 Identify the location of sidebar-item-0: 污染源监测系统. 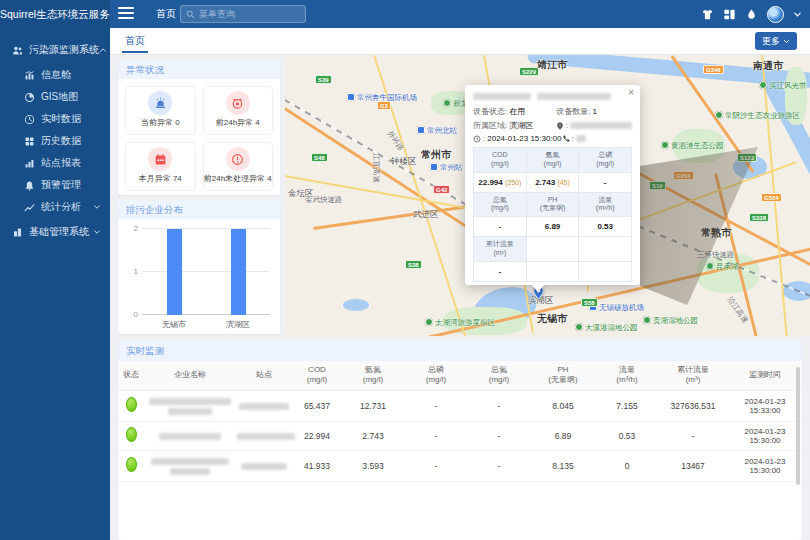
(55, 50).